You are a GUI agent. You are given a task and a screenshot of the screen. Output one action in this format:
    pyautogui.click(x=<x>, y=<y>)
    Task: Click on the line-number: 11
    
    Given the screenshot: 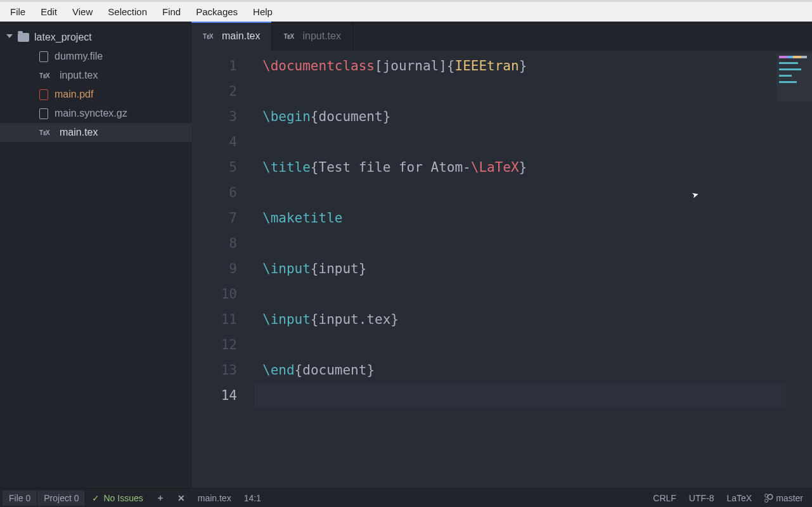 What is the action you would take?
    pyautogui.click(x=214, y=319)
    